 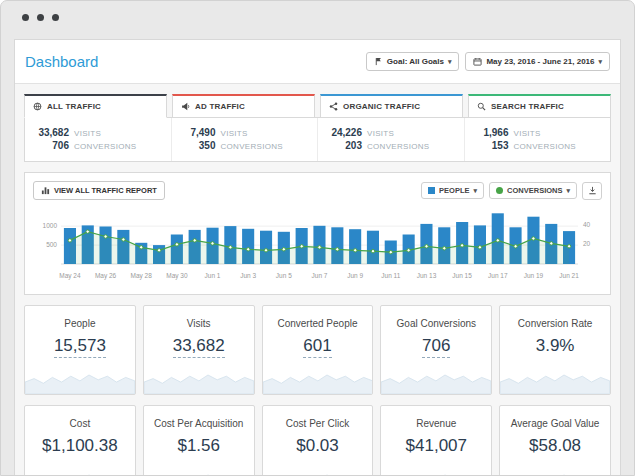 What do you see at coordinates (248, 276) in the screenshot?
I see `svg-text: Jun 3` at bounding box center [248, 276].